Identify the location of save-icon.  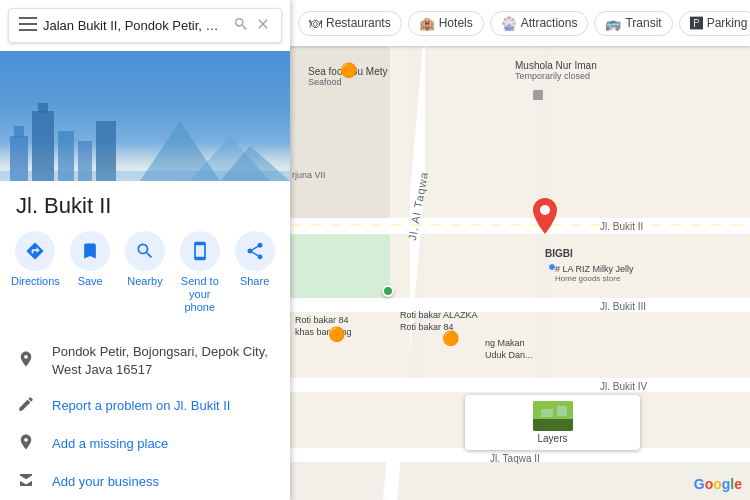
(90, 251).